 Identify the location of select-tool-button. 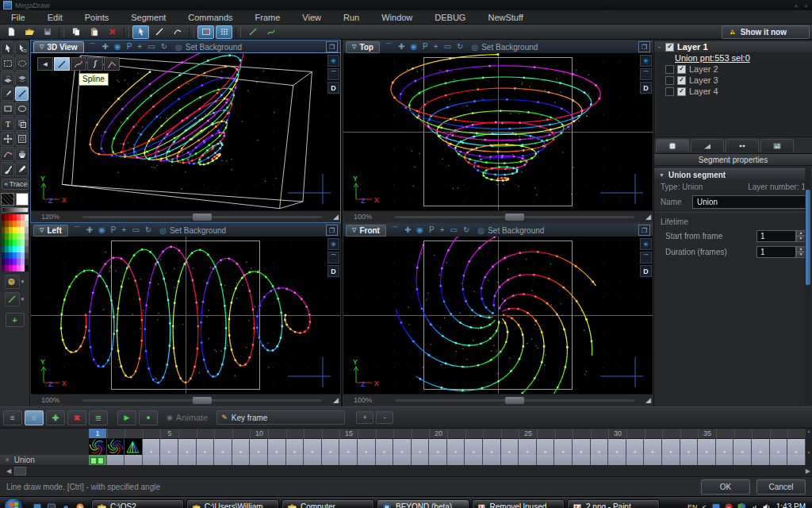
(141, 32).